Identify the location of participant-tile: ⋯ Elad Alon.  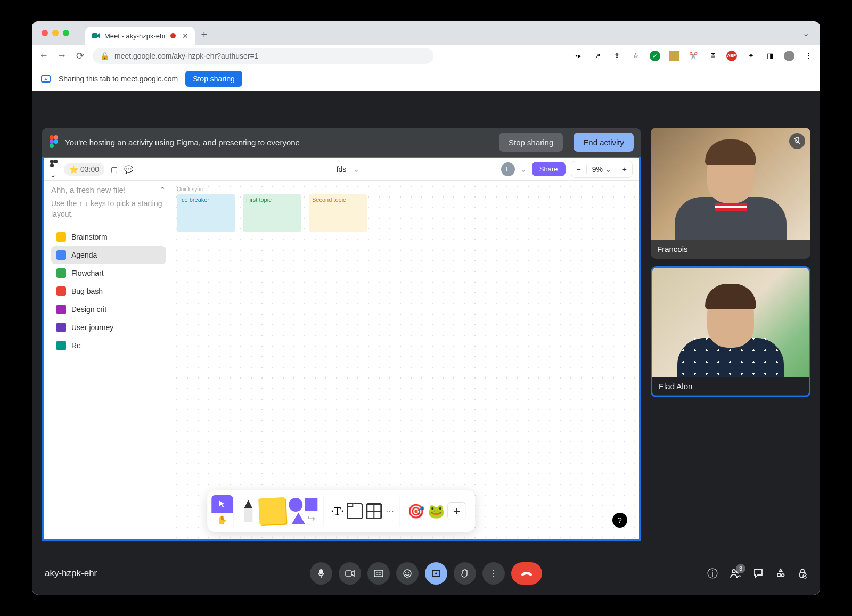
(731, 332).